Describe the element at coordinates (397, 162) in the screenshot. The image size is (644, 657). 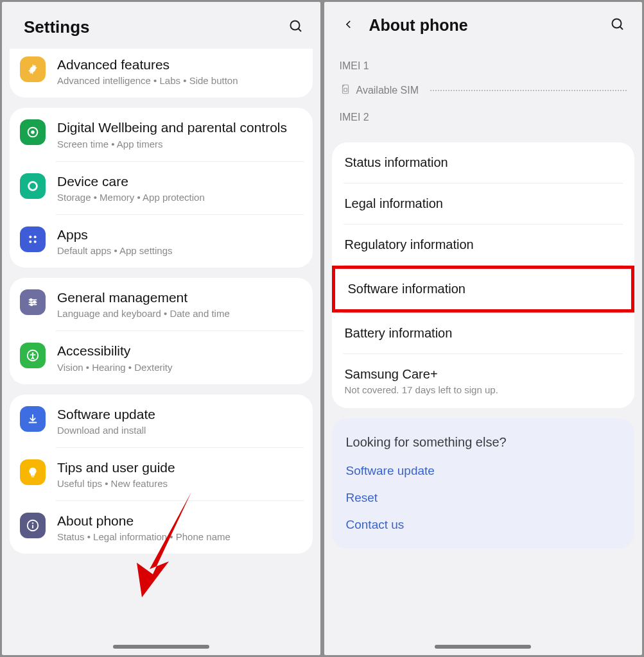
I see `info-row-title: Status information` at that location.